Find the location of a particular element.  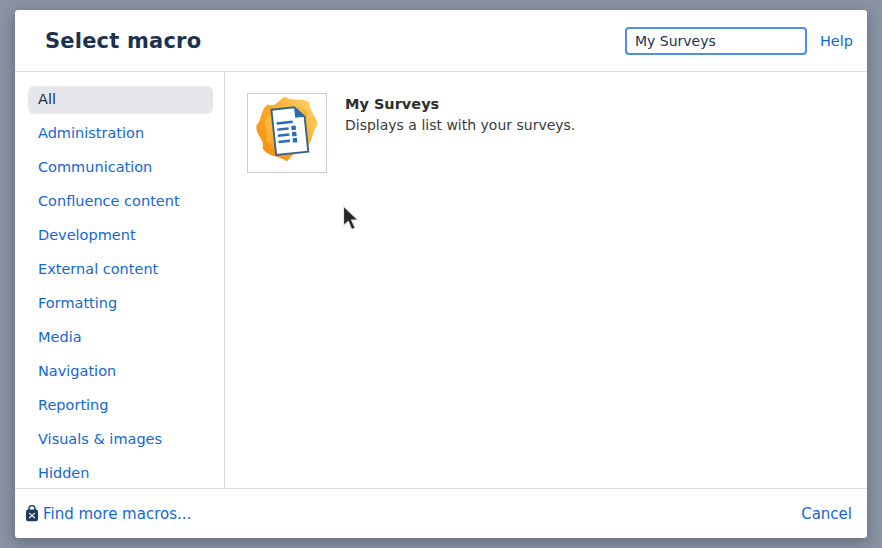

sidebar-item-navigation: Navigation is located at coordinates (120, 372).